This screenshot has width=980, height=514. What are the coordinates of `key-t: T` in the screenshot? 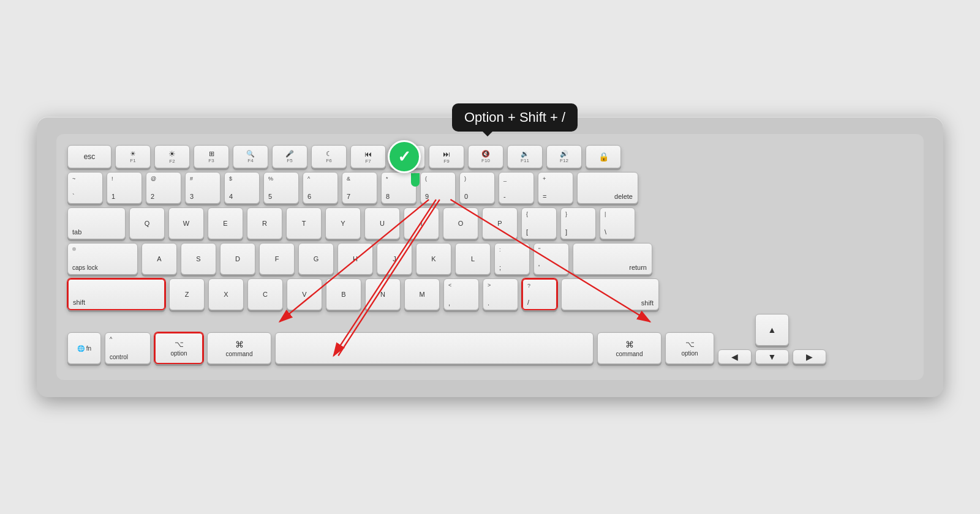 It's located at (304, 223).